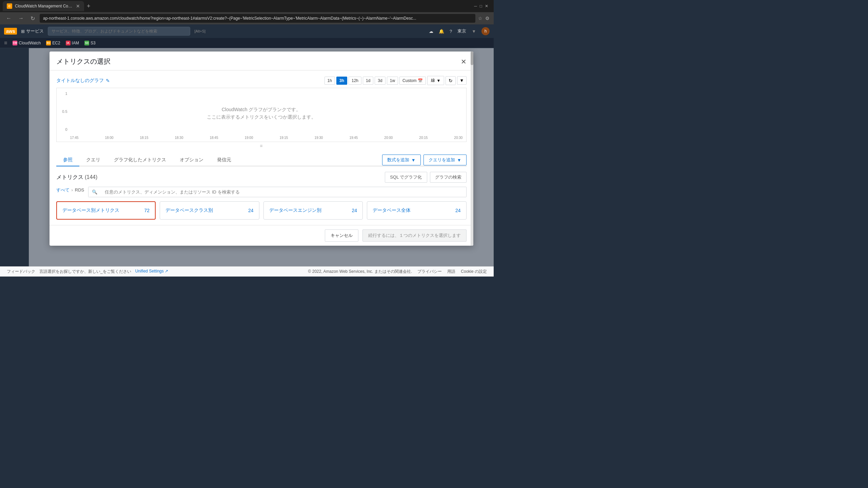  What do you see at coordinates (91, 210) in the screenshot?
I see `card-db-metrics-label: データベース別メトリクス` at bounding box center [91, 210].